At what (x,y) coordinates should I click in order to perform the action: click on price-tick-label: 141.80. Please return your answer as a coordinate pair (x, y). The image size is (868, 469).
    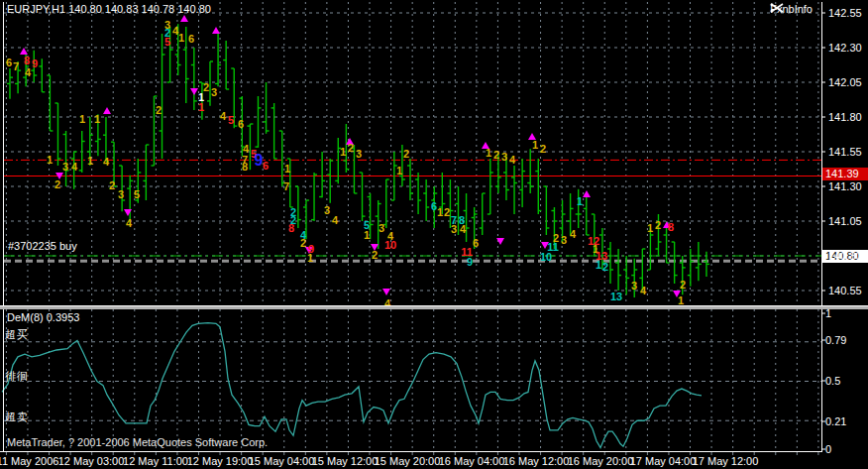
    Looking at the image, I should click on (845, 117).